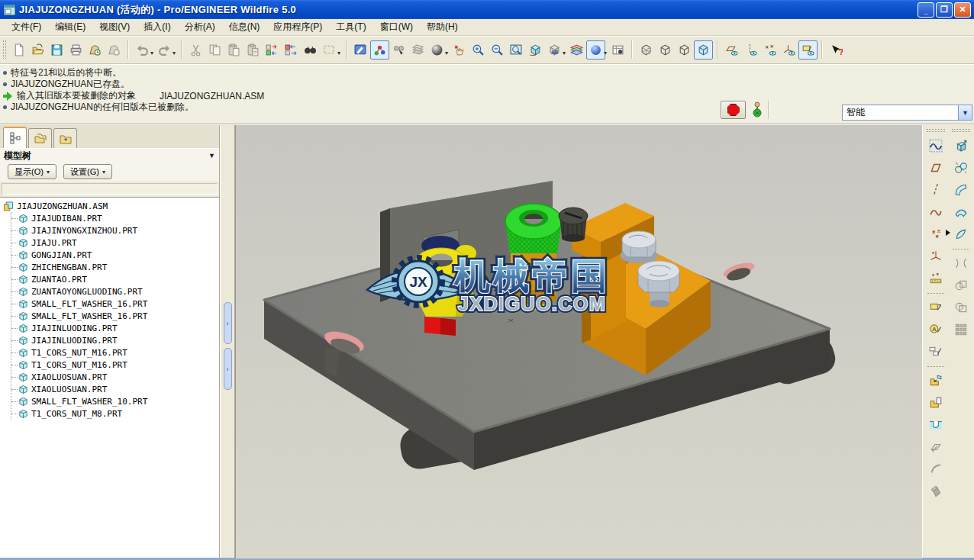  I want to click on tree-item: SMALL_FLT_WASHER_10.PRT, so click(115, 401).